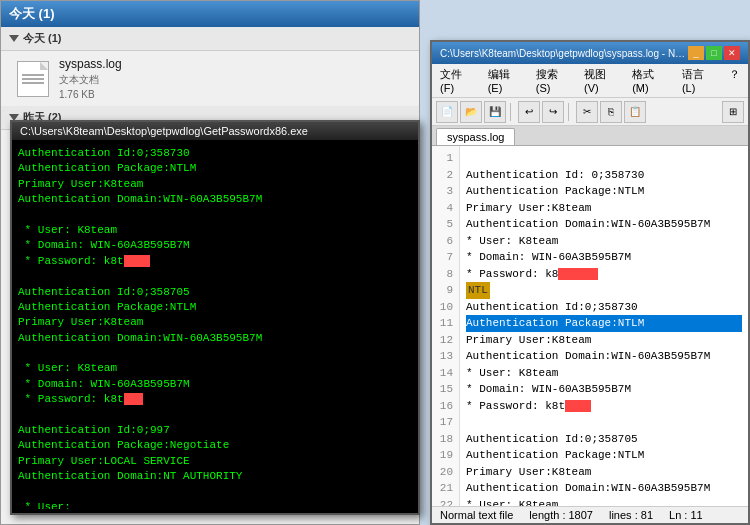 The height and width of the screenshot is (525, 750). What do you see at coordinates (733, 112) in the screenshot?
I see `toolbar-grid: ⊞` at bounding box center [733, 112].